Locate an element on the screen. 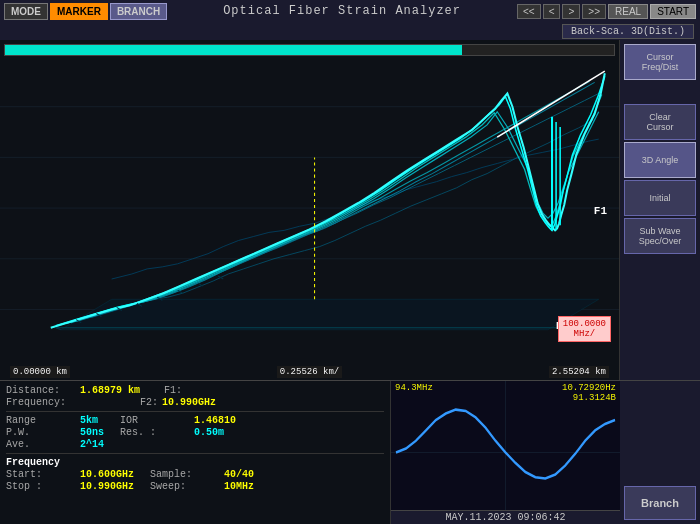  clear-cursor-button: Clear Cursor is located at coordinates (660, 122).